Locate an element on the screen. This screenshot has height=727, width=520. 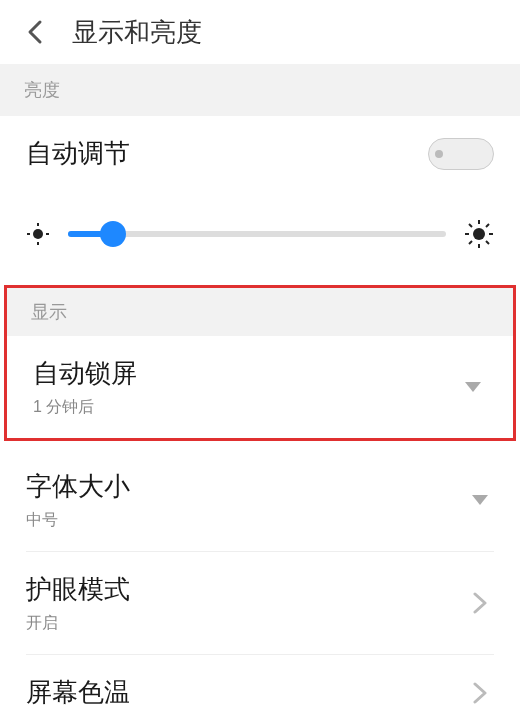
sun-low-icon is located at coordinates (38, 234).